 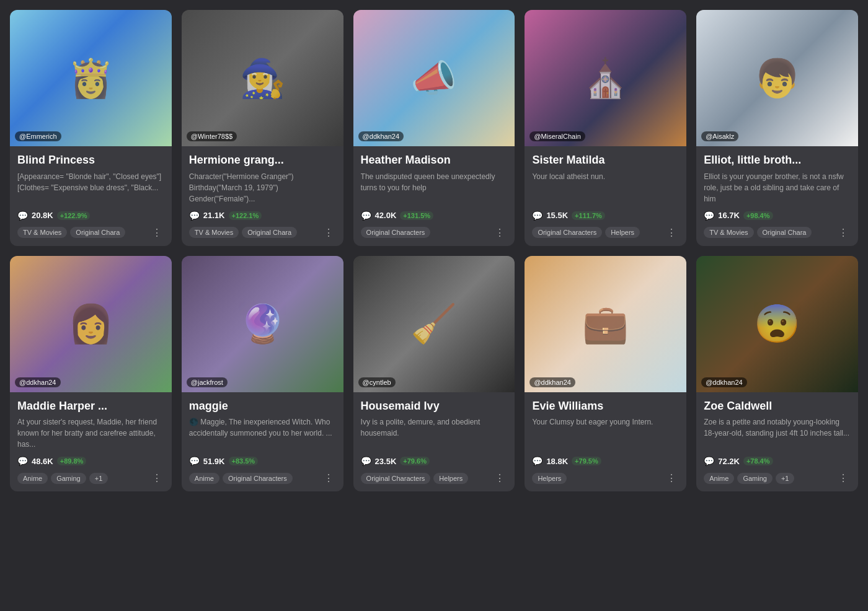 What do you see at coordinates (785, 478) in the screenshot?
I see `tag-zoe-2: +1` at bounding box center [785, 478].